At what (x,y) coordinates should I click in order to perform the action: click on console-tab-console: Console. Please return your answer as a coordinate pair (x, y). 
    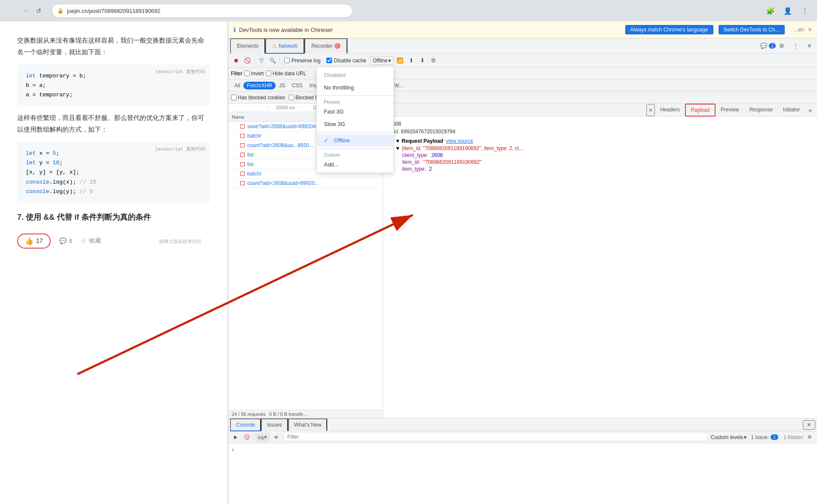
    Looking at the image, I should click on (246, 425).